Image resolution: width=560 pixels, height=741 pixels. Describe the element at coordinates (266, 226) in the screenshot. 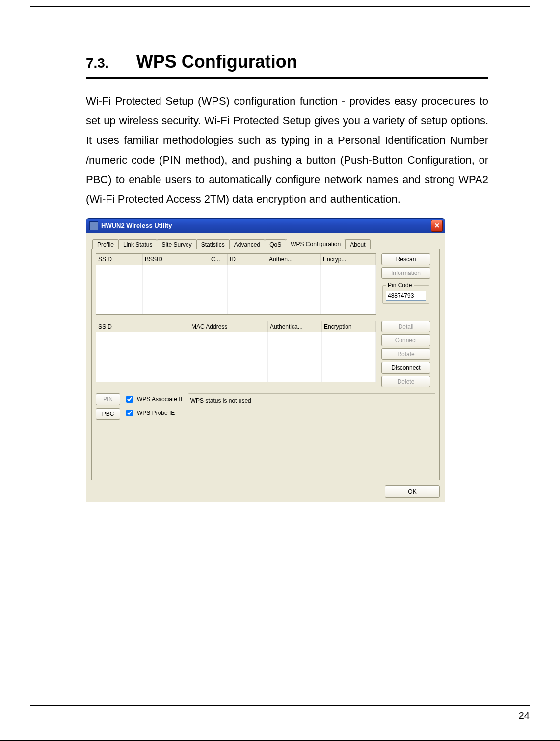

I see `window-title: HWUN2 Wireless Utility` at that location.